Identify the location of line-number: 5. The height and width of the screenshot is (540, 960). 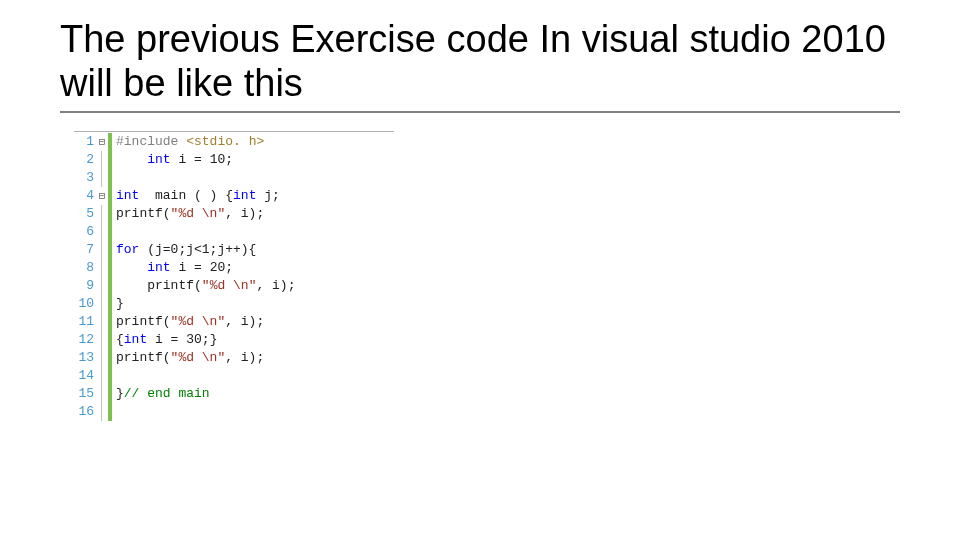
(85, 214).